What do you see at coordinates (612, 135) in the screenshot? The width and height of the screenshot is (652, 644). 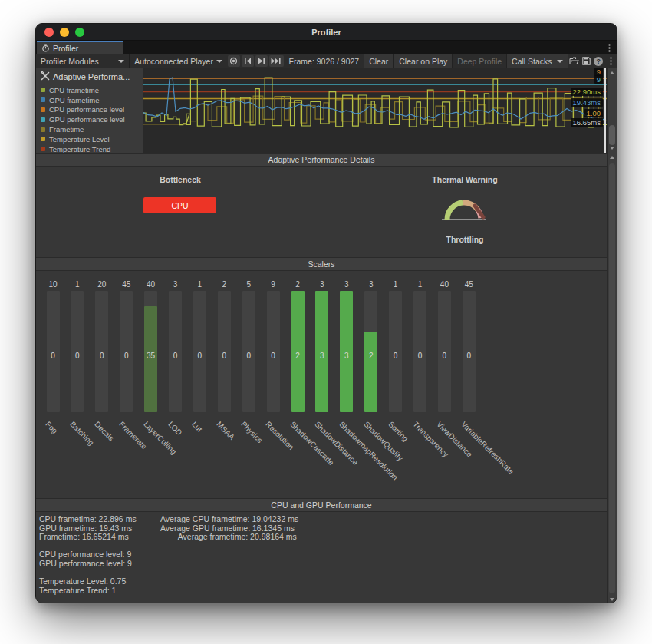 I see `module-scrollbar-thumb` at bounding box center [612, 135].